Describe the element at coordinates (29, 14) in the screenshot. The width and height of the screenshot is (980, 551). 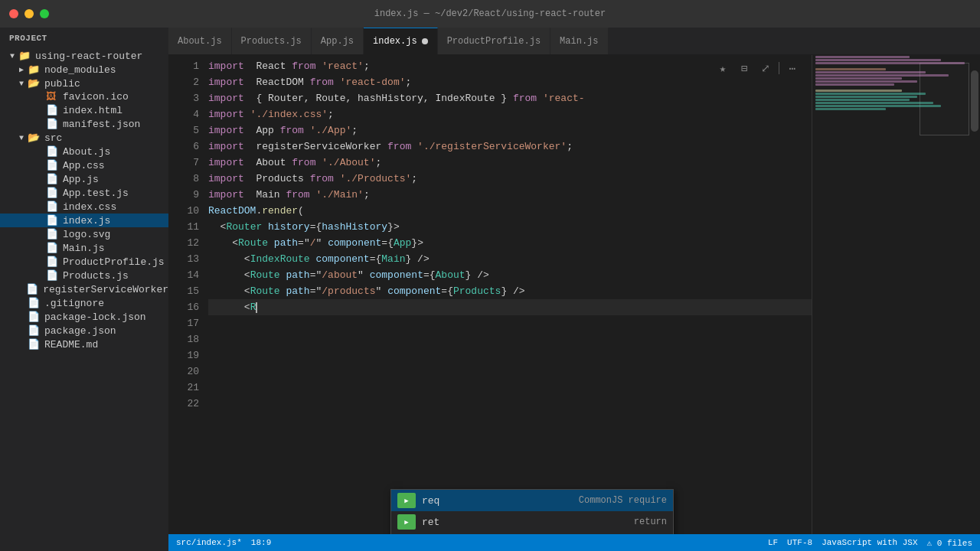
I see `window-controls` at that location.